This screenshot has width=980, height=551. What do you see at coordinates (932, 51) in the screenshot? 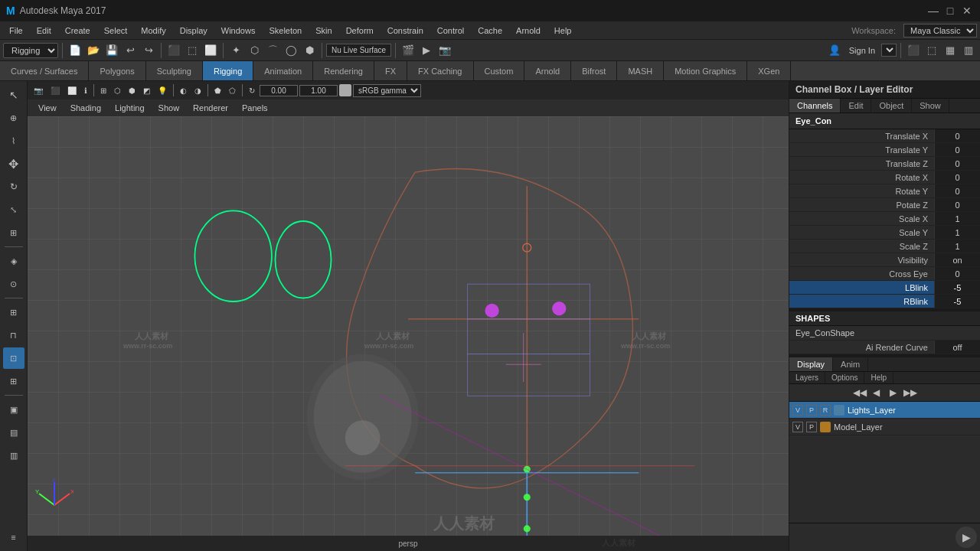
I see `panel-icon2: ⬚` at bounding box center [932, 51].